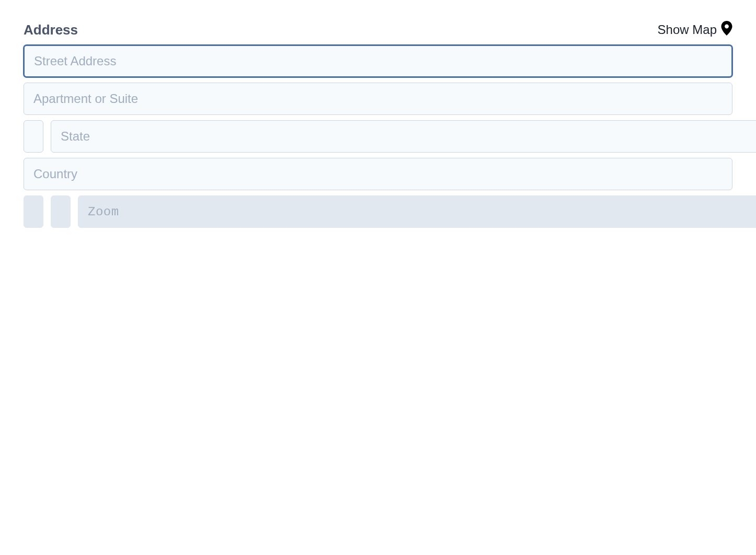 The height and width of the screenshot is (555, 756). Describe the element at coordinates (378, 30) in the screenshot. I see `address-form-header: Address Show Map` at that location.